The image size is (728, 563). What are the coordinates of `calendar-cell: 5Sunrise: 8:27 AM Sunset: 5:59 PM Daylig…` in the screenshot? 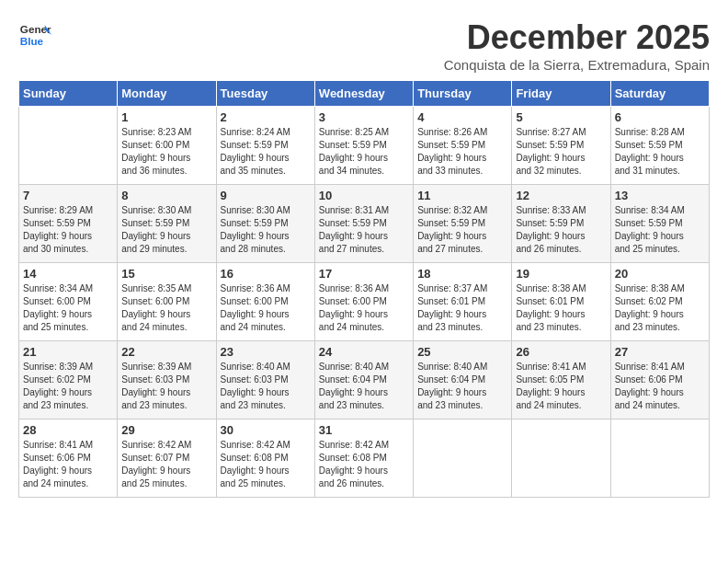 It's located at (561, 145).